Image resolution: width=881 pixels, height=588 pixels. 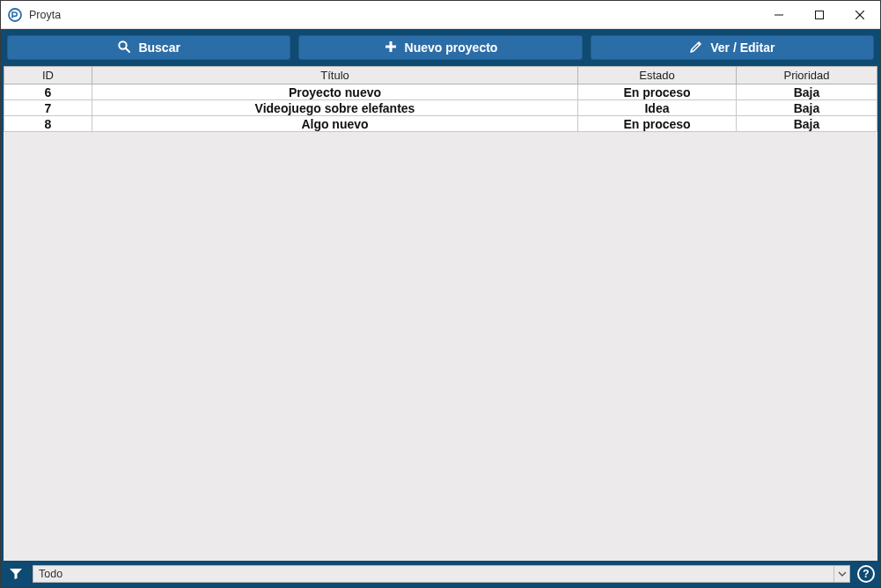 I want to click on plus-icon, so click(x=391, y=48).